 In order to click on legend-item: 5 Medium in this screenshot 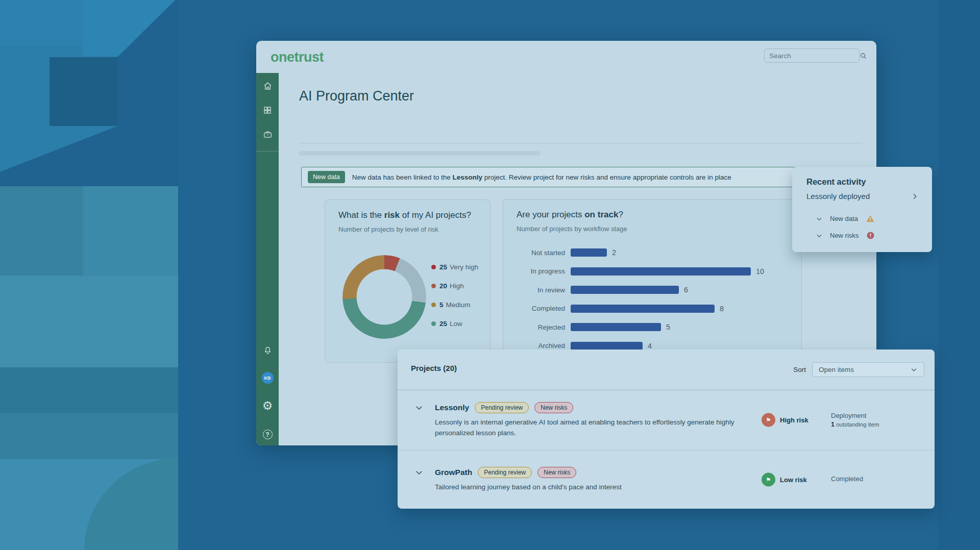, I will do `click(455, 305)`.